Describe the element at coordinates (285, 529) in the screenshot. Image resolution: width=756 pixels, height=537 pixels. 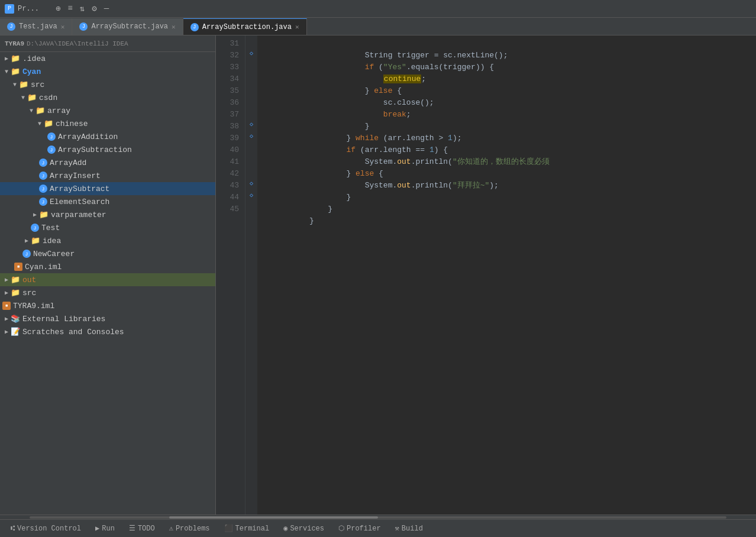
I see `services-icon: ◉` at that location.